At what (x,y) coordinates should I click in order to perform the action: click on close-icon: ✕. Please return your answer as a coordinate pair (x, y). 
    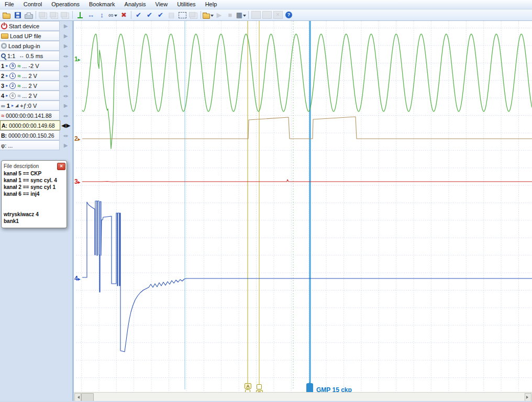
    Looking at the image, I should click on (61, 166).